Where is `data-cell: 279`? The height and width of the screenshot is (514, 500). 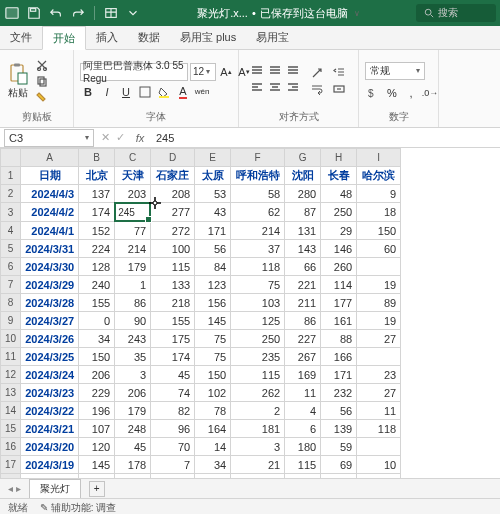 data-cell: 279 is located at coordinates (339, 476).